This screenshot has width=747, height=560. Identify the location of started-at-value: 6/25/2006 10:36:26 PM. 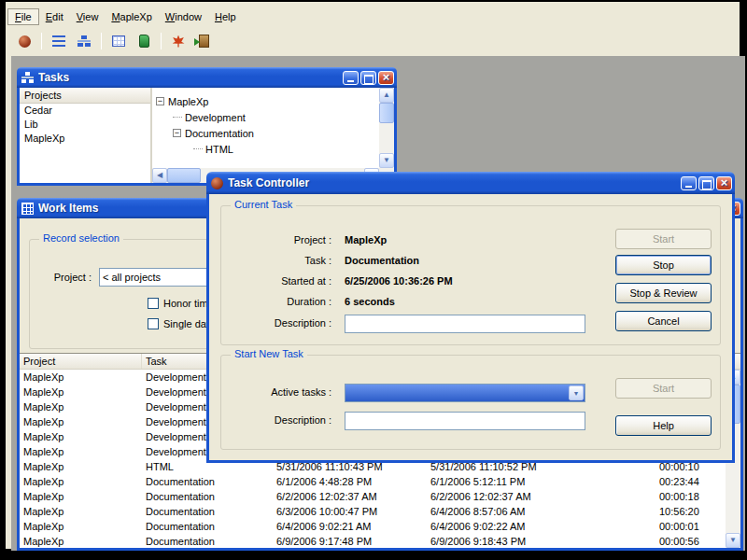
(399, 281).